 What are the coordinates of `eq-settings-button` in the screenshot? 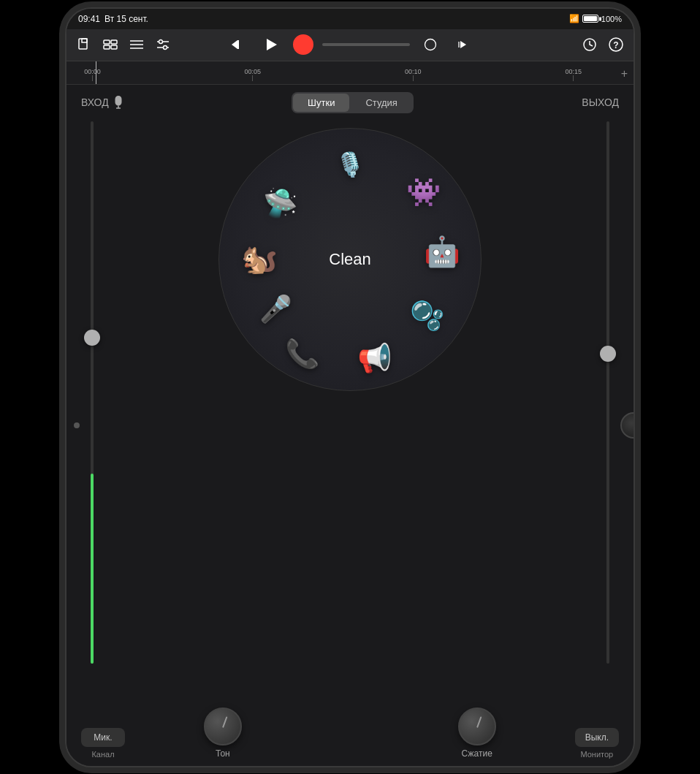 It's located at (163, 45).